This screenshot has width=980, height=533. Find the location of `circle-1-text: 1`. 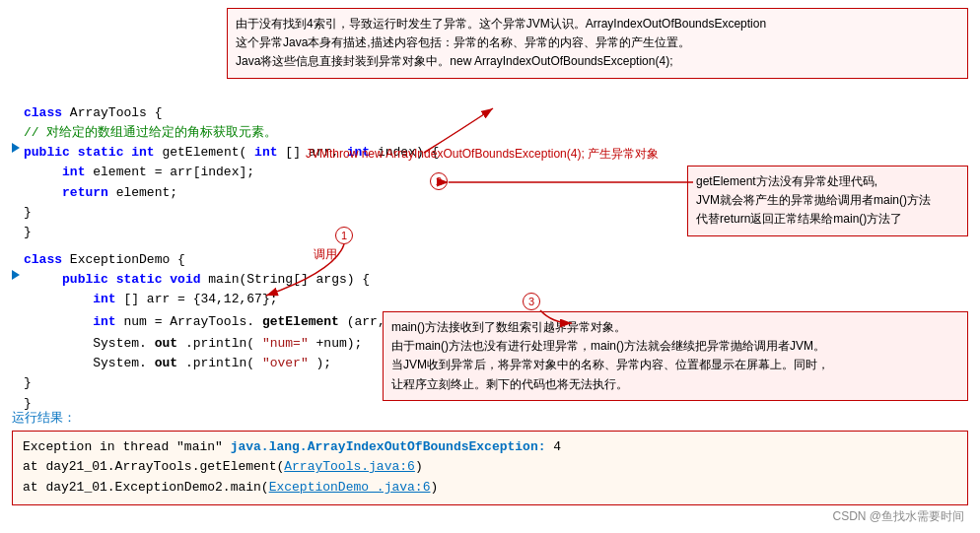

circle-1-text: 1 is located at coordinates (344, 235).